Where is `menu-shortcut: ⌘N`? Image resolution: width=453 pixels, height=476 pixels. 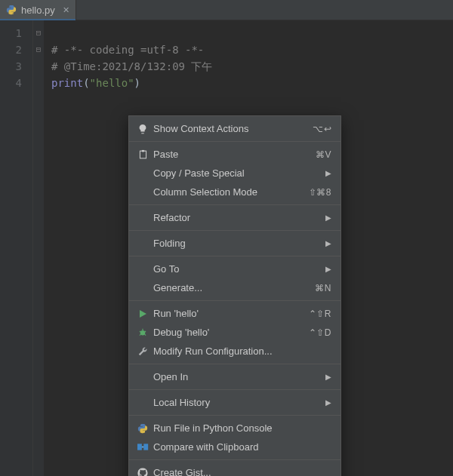
menu-shortcut: ⌘N is located at coordinates (323, 288).